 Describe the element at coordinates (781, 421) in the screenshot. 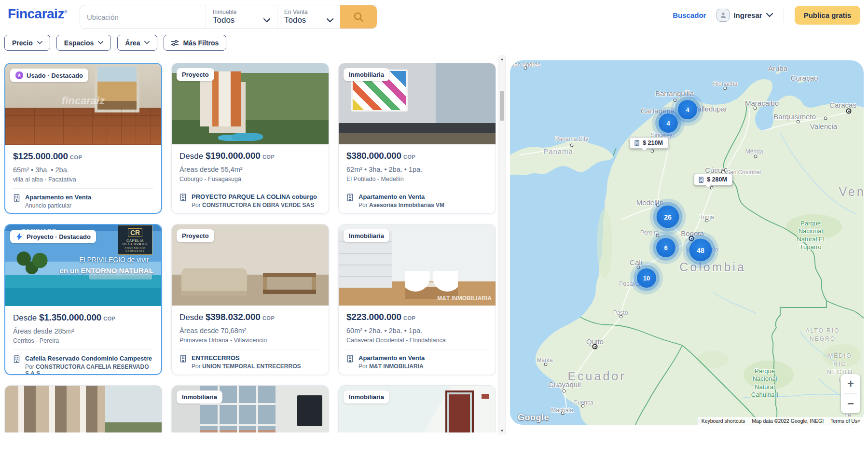

I see `map-attribution: Keyboard shortcuts Map data ©2022 Google…` at that location.